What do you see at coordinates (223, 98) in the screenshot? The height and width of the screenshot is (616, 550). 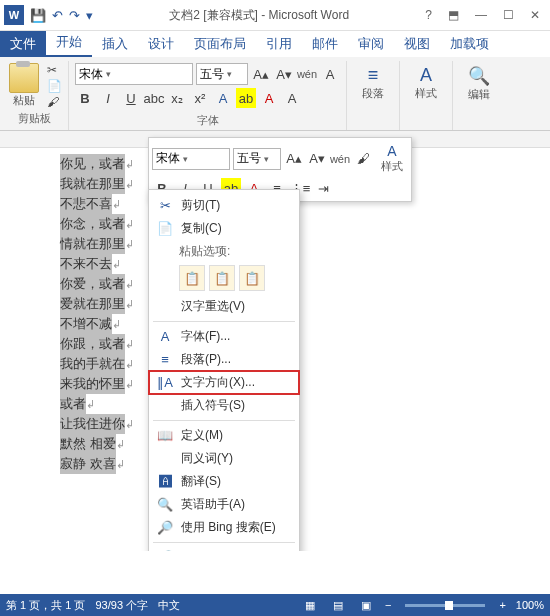 I see `text-effects-icon: A` at bounding box center [223, 98].